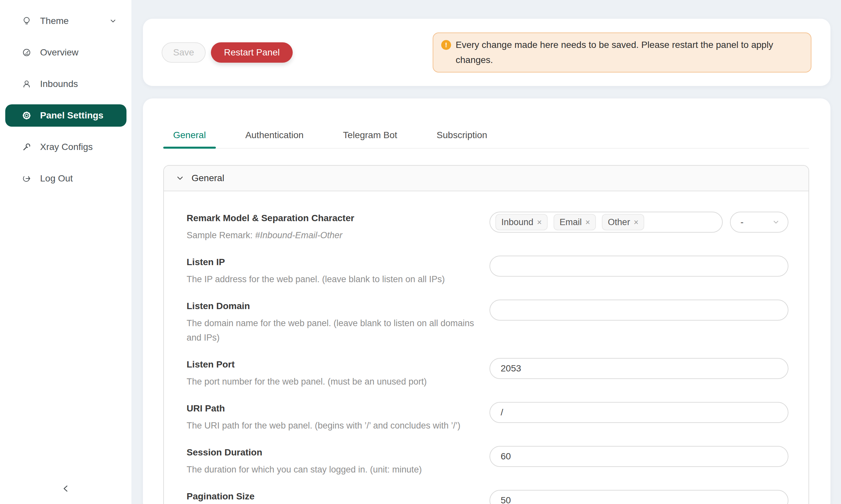 This screenshot has height=504, width=841. What do you see at coordinates (66, 95) in the screenshot?
I see `sidebar-menu: Theme Overview Inbounds` at bounding box center [66, 95].